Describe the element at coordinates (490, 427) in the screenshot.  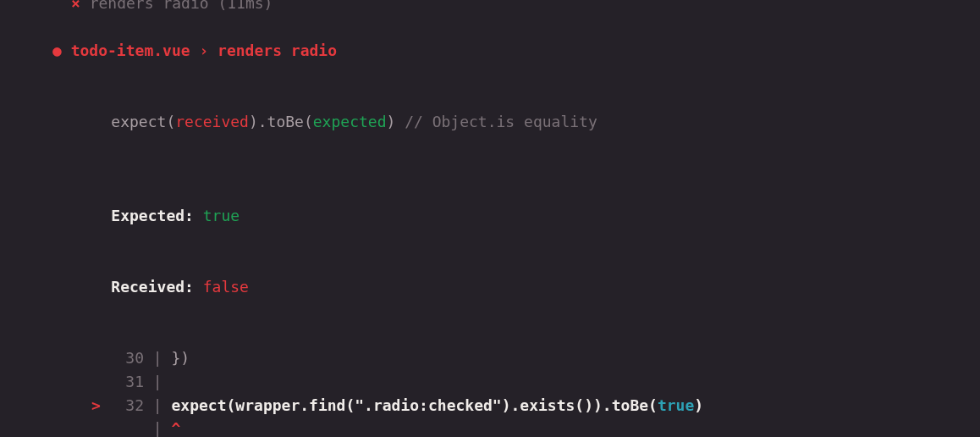
I see `code-caret-line: | ^` at that location.